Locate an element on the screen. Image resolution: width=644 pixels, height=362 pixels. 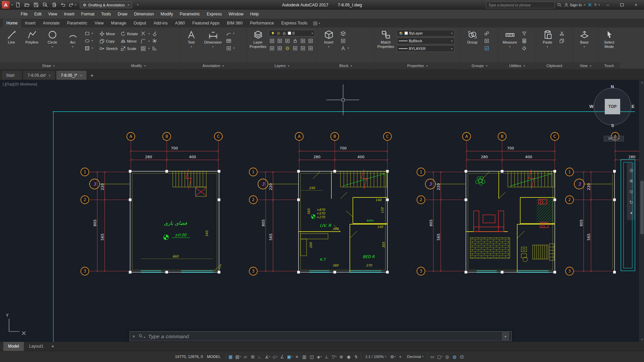
dynamic-ucs-icon: ⊥ is located at coordinates (327, 357).